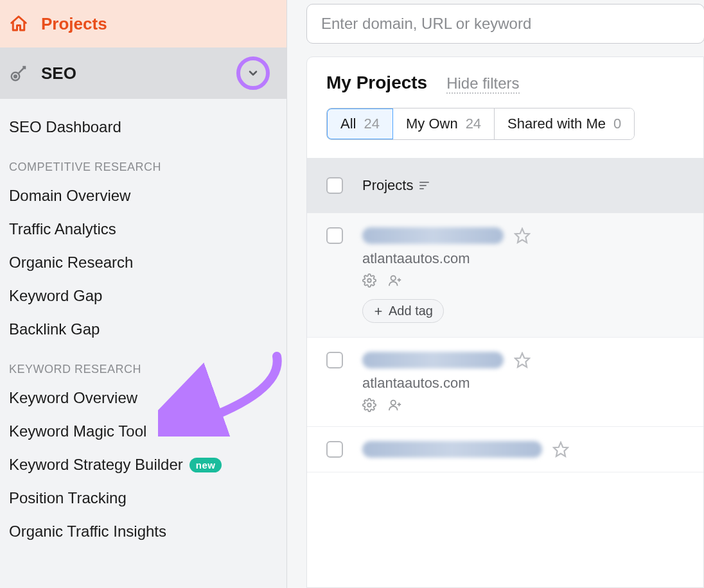 This screenshot has height=588, width=704. Describe the element at coordinates (397, 186) in the screenshot. I see `column-projects: Projects` at that location.